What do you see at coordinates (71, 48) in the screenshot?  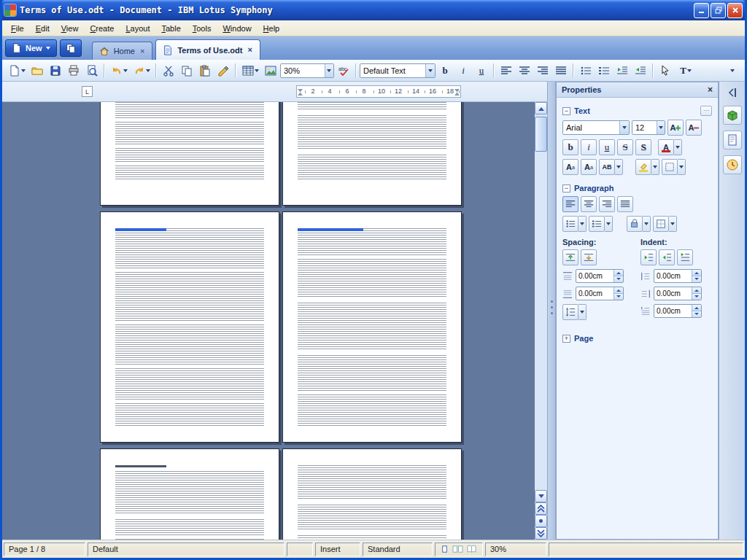 I see `open-window-button` at bounding box center [71, 48].